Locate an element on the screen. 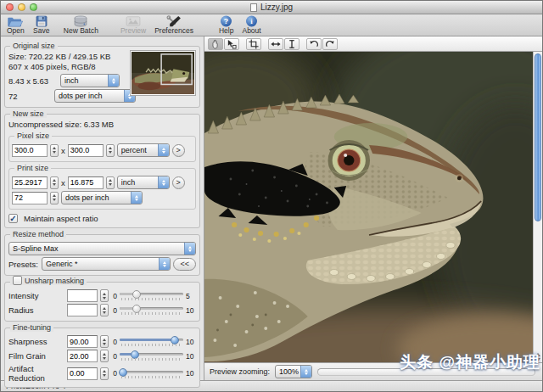  print-size-group: Print size x inch > is located at coordinates (102, 188).